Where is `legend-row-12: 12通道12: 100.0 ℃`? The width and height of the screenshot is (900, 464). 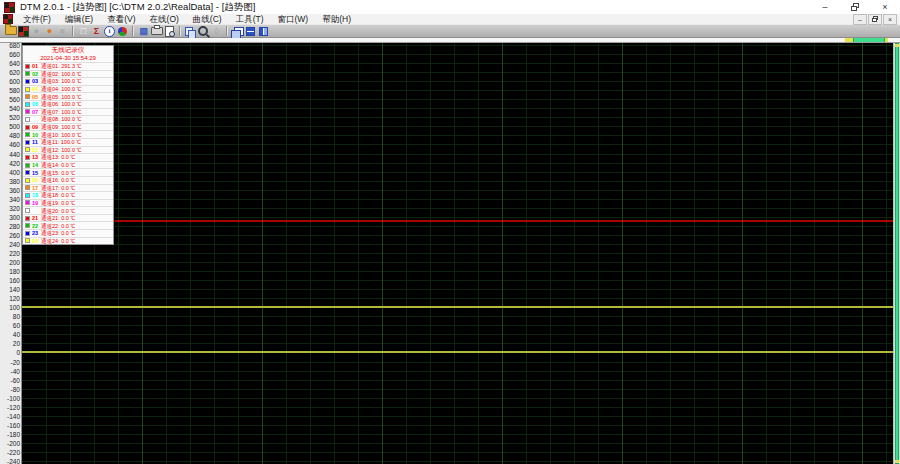
legend-row-12: 12通道12: 100.0 ℃ is located at coordinates (68, 150).